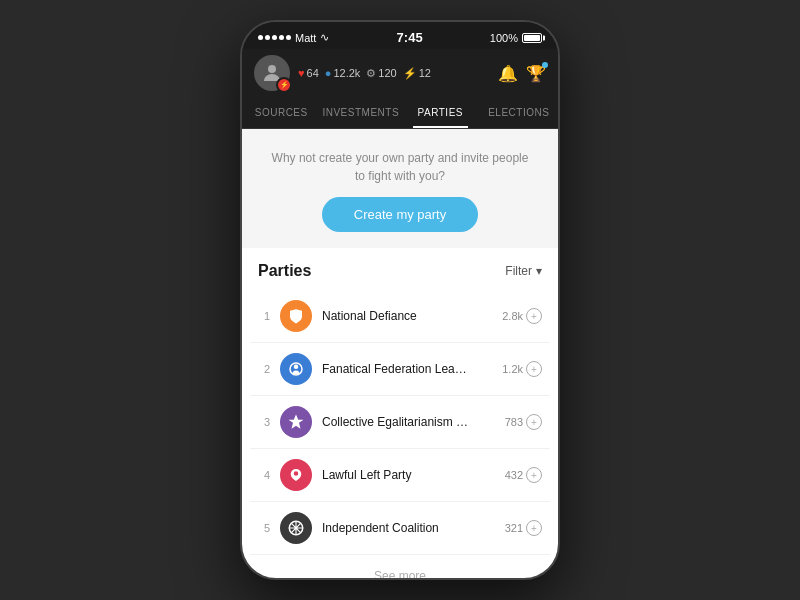 Image resolution: width=800 pixels, height=600 pixels. I want to click on battery-icon, so click(532, 38).